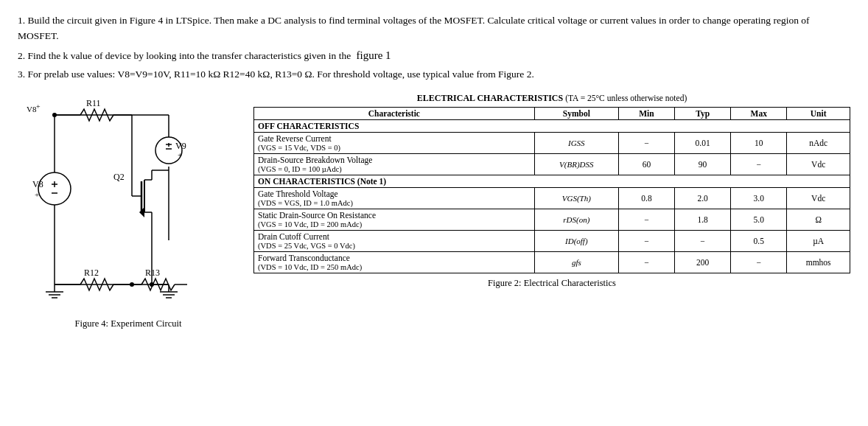 The width and height of the screenshot is (868, 426). Describe the element at coordinates (395, 165) in the screenshot. I see `char-cell: Drain-Source Breakdown Voltage(VGS = 0, …` at that location.